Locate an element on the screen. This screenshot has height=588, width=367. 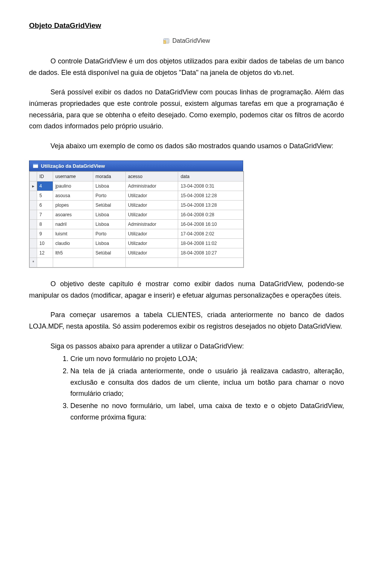
grid-cell: 5 is located at coordinates (45, 196).